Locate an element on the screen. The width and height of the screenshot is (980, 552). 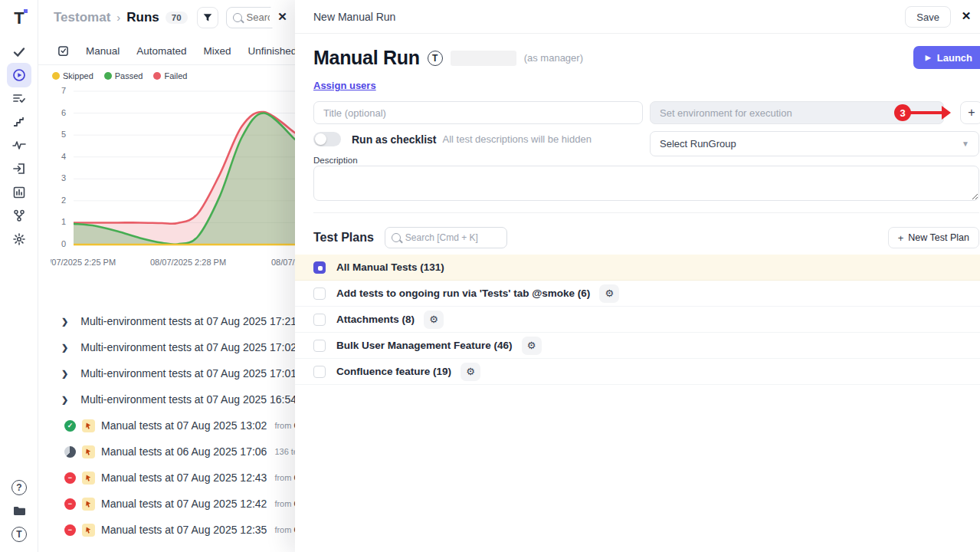
modal-title: New Manual Run is located at coordinates (354, 17).